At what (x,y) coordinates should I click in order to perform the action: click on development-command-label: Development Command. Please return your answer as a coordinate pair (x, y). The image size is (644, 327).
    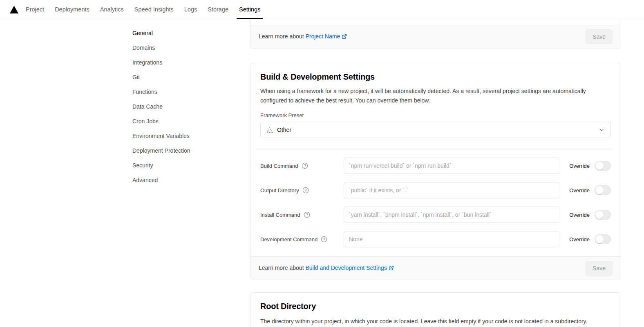
    Looking at the image, I should click on (302, 239).